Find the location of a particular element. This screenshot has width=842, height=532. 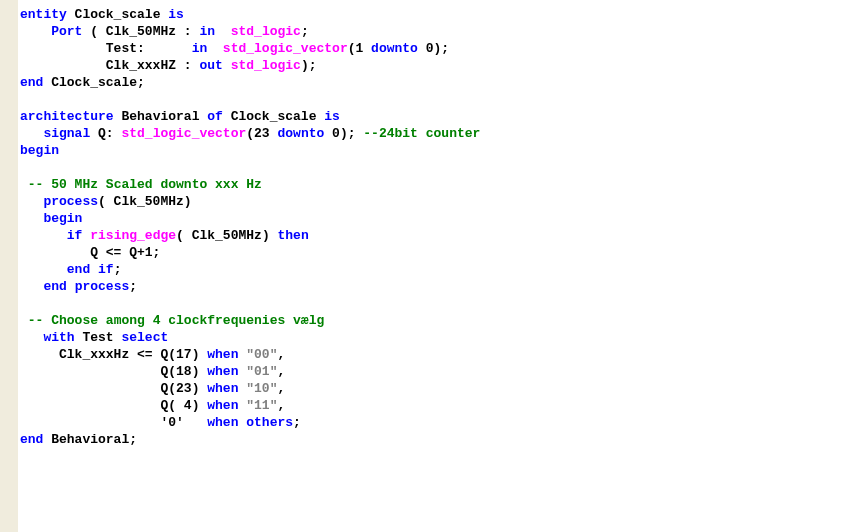

code-token: Port is located at coordinates (66, 32).